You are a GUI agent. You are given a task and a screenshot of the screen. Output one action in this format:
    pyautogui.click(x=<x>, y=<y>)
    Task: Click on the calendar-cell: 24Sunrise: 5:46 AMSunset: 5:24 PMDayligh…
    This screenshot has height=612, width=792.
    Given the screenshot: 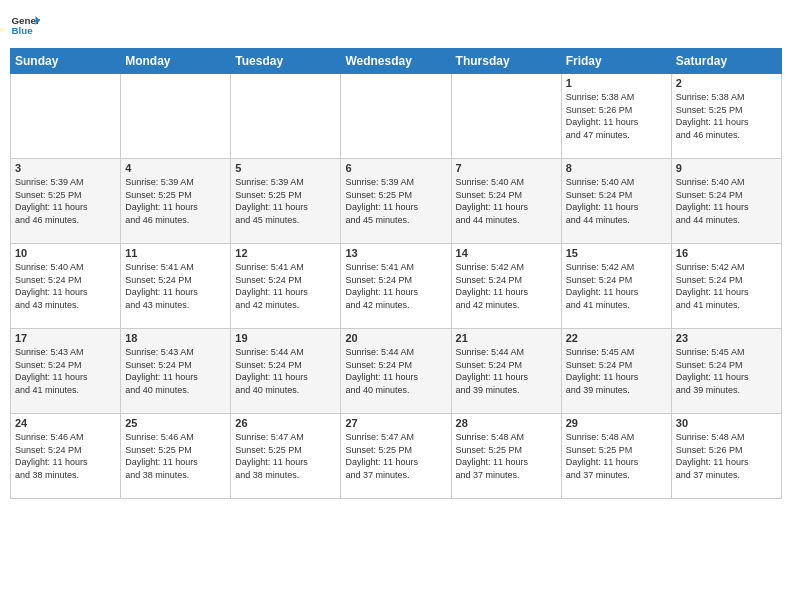 What is the action you would take?
    pyautogui.click(x=66, y=456)
    